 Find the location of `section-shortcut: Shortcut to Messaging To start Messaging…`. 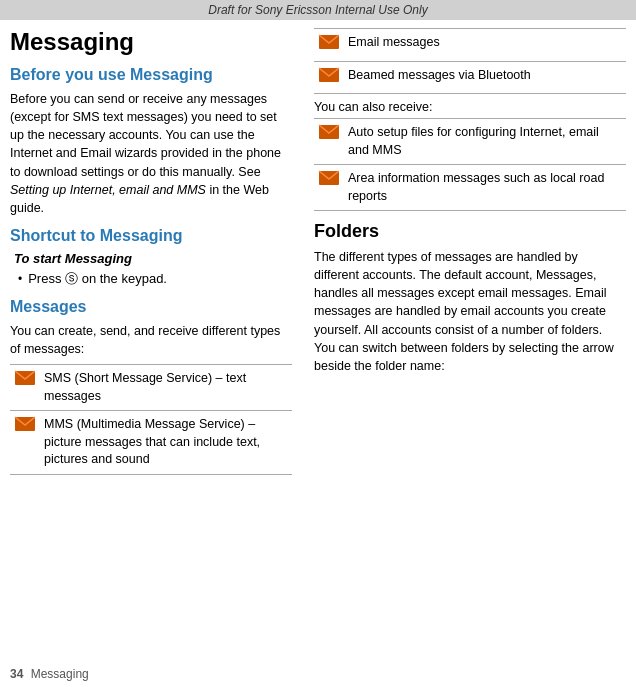

section-shortcut: Shortcut to Messaging To start Messaging… is located at coordinates (151, 258).